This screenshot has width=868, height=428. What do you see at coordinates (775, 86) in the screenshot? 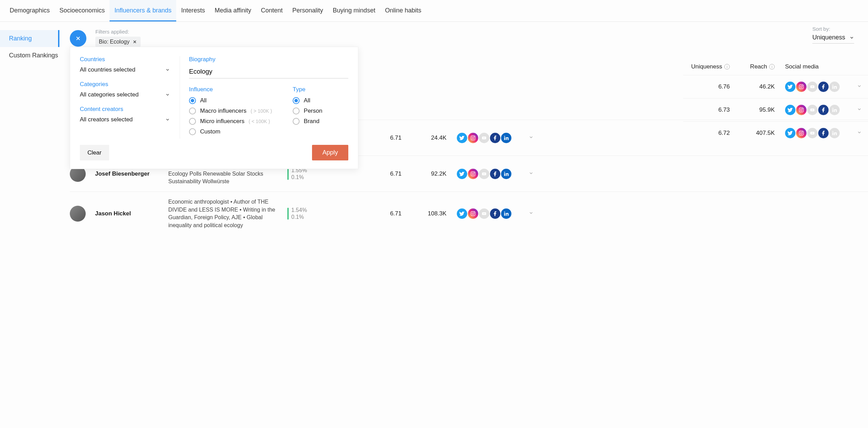
I see `table-row: 6.76 46.2K` at bounding box center [775, 86].